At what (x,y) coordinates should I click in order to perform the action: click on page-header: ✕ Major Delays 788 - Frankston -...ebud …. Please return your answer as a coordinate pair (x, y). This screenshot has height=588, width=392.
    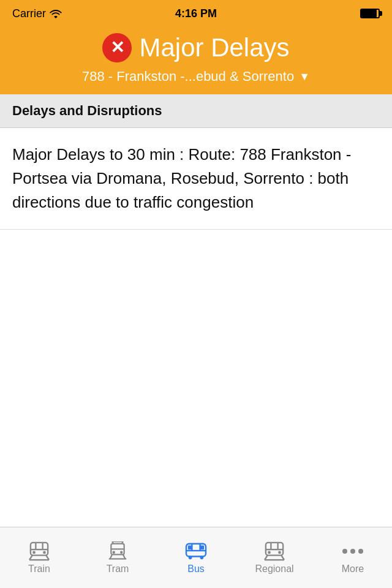
    Looking at the image, I should click on (196, 61).